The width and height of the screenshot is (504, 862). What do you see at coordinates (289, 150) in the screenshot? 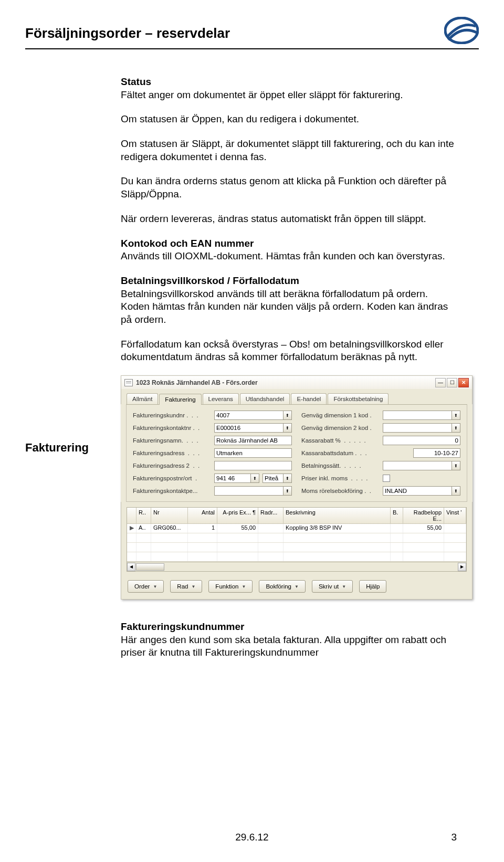
I see `body-text: Om statusen är Släppt, är dokumentet slä…` at bounding box center [289, 150].